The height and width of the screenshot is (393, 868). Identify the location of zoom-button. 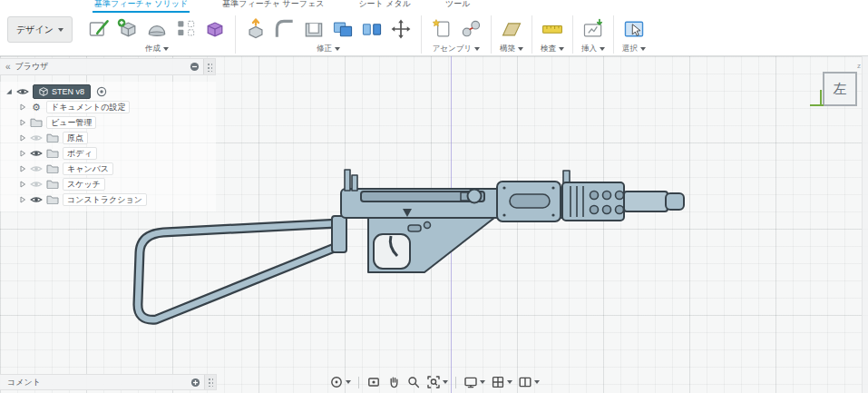
(414, 382).